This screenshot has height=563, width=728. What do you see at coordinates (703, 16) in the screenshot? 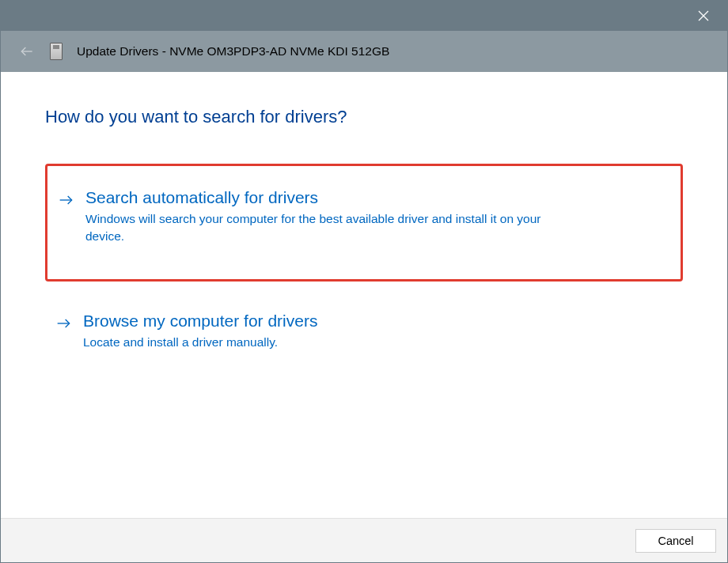
I see `close-icon` at bounding box center [703, 16].